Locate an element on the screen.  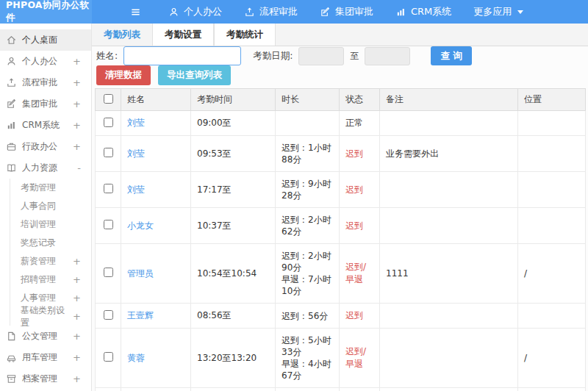
collapse-indicator: - is located at coordinates (79, 168).